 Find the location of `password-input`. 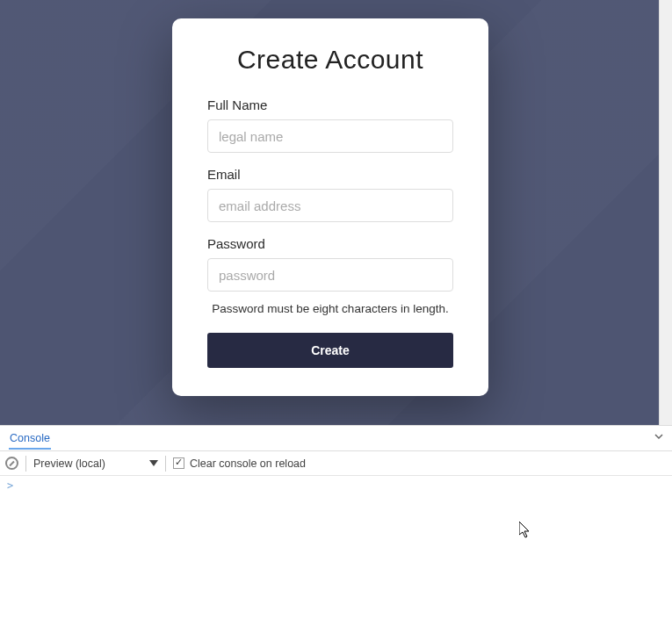

password-input is located at coordinates (330, 275).